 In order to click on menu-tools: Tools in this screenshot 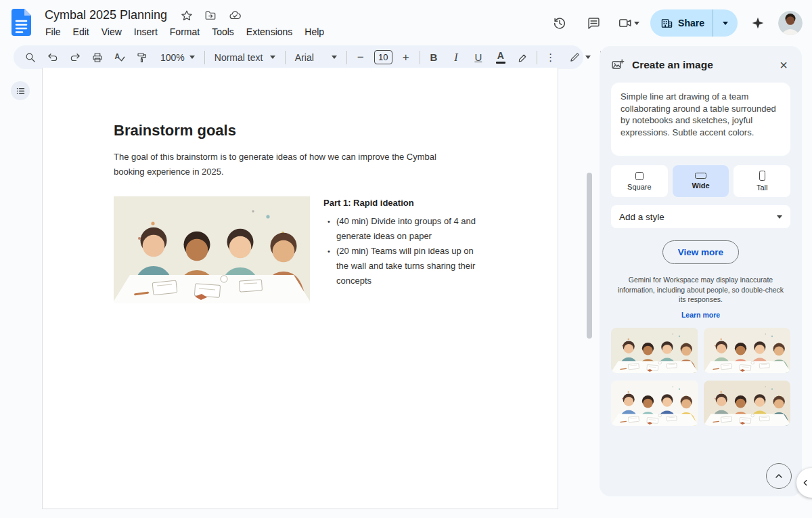, I will do `click(223, 32)`.